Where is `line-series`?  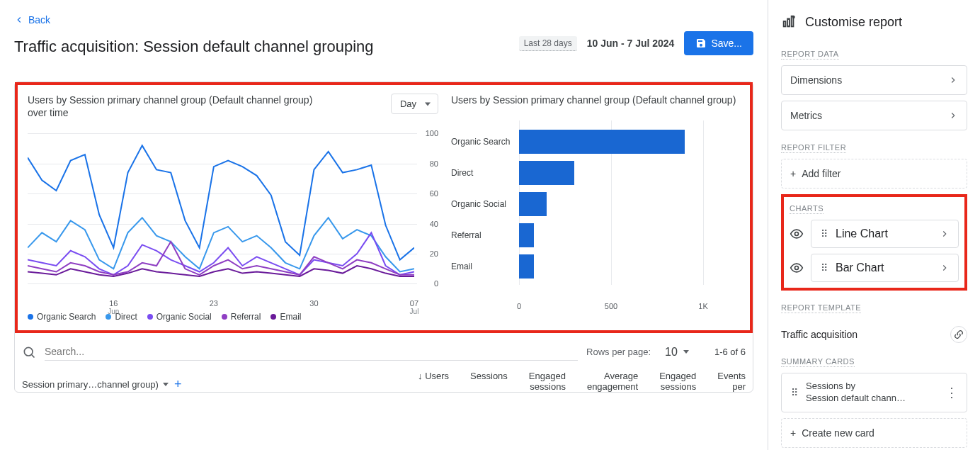
line-series is located at coordinates (221, 203).